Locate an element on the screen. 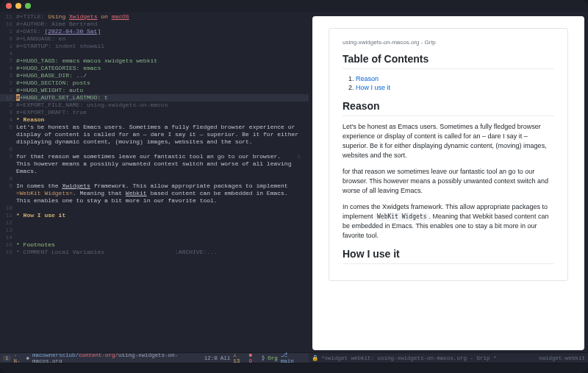  zoom-icon is located at coordinates (28, 6).